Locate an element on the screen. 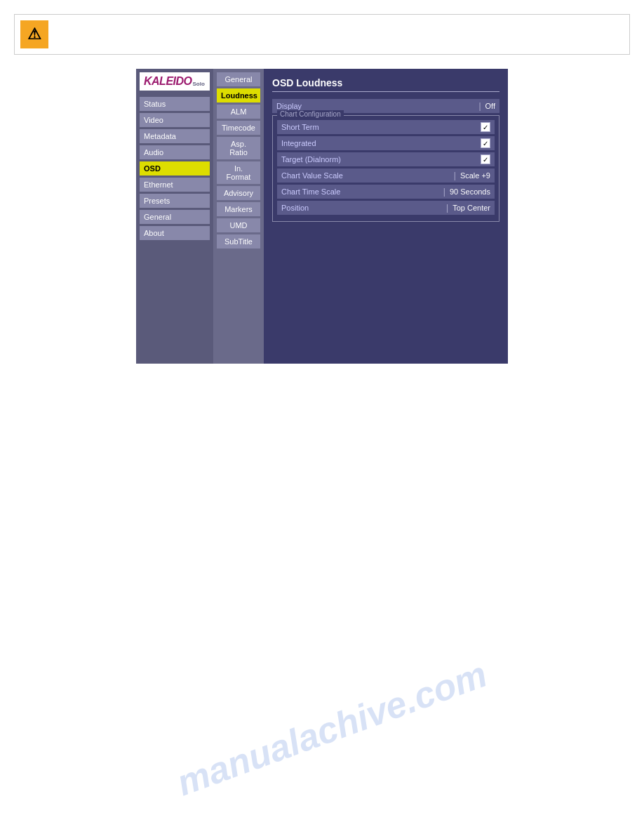 The height and width of the screenshot is (834, 644). mid-nav-general: General is located at coordinates (239, 79).